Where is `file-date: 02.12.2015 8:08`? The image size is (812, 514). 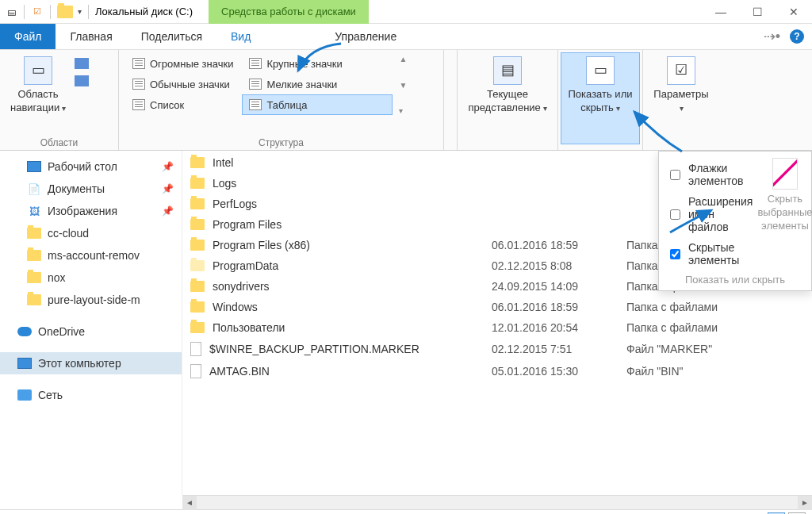
file-date: 02.12.2015 8:08 is located at coordinates (559, 266).